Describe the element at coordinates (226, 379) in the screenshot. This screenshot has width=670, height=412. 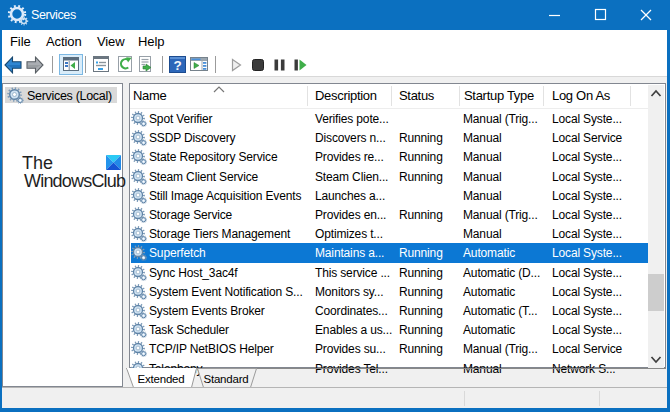
I see `svg-text: Standard` at that location.